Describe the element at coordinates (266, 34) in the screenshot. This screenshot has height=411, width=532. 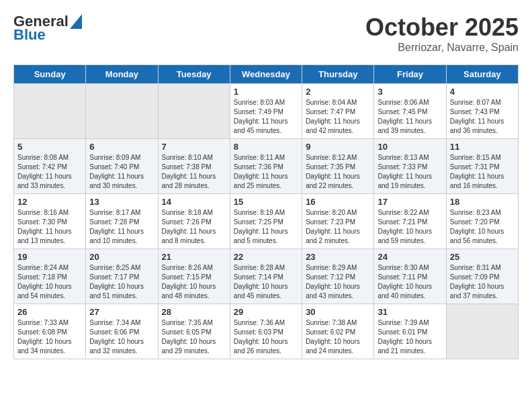
I see `page-header: General Blue October 2025 Berriozar, Nav…` at that location.